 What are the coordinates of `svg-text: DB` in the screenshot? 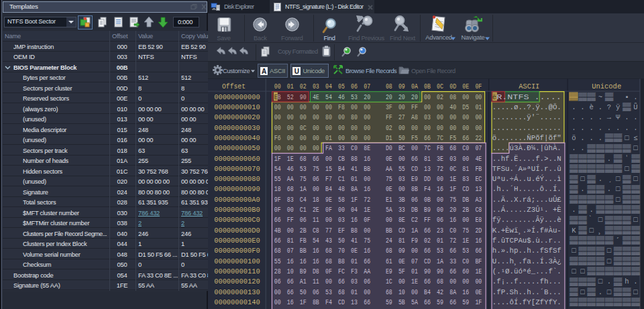 It's located at (415, 210).